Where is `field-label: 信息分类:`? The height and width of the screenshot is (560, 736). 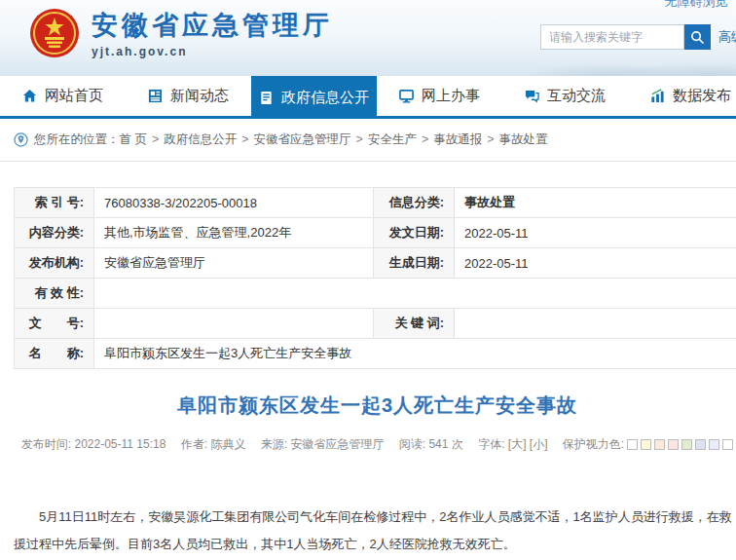 field-label: 信息分类: is located at coordinates (415, 203).